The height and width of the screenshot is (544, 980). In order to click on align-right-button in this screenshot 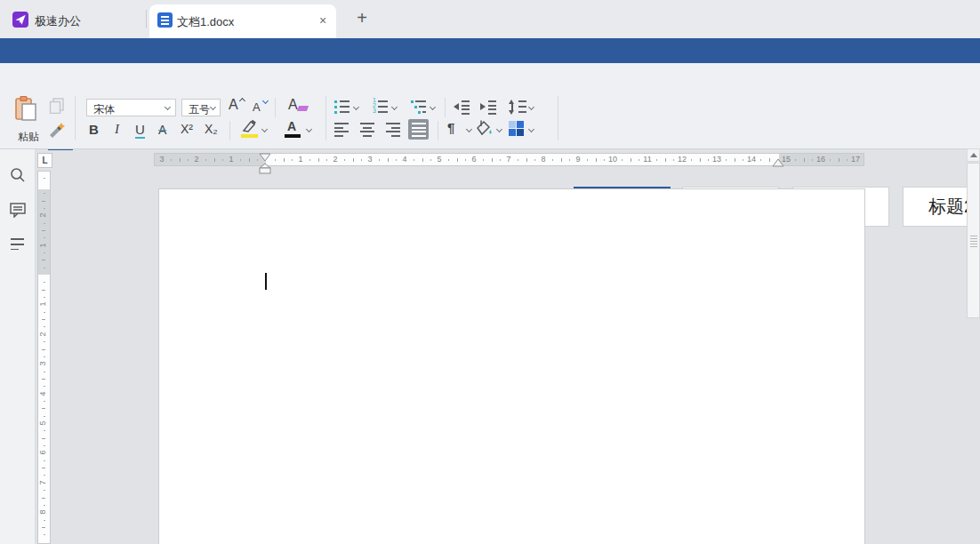, I will do `click(393, 130)`.